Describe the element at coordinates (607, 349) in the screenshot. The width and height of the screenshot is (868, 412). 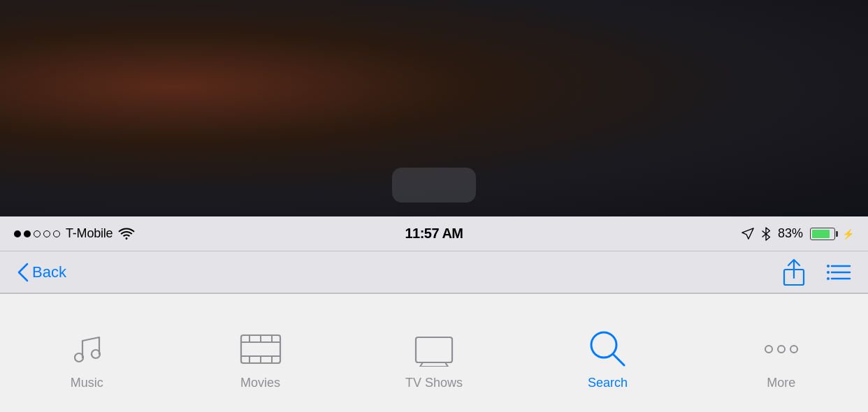
I see `search-icon` at that location.